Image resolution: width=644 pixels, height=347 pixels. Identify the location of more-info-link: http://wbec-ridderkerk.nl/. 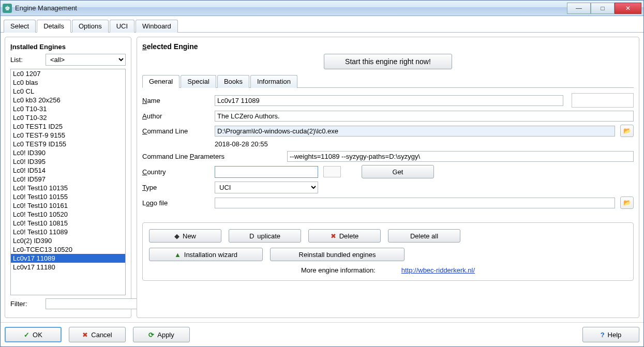
(438, 270).